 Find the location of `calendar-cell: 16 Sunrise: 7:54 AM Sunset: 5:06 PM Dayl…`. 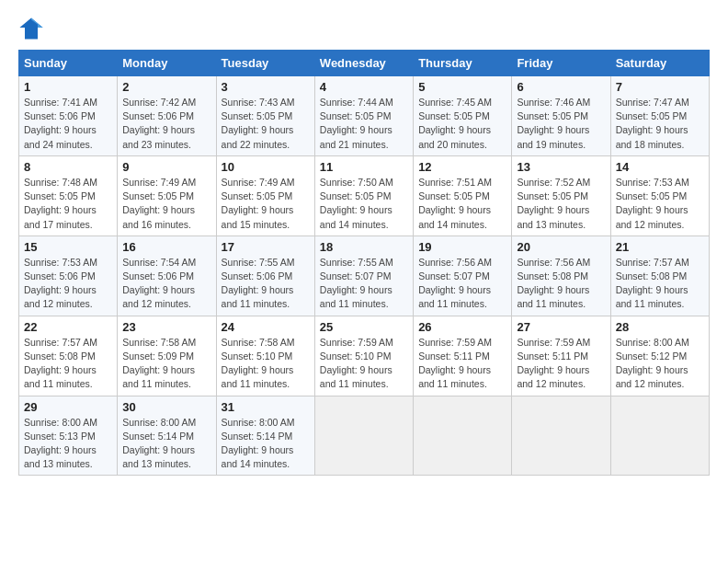

calendar-cell: 16 Sunrise: 7:54 AM Sunset: 5:06 PM Dayl… is located at coordinates (167, 276).